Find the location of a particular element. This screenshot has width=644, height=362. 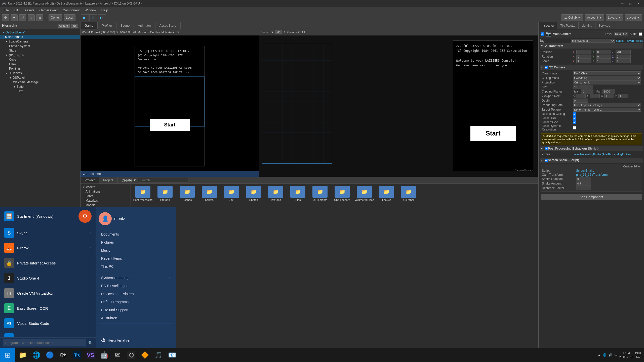

tool-hand: ✥ is located at coordinates (6, 18).